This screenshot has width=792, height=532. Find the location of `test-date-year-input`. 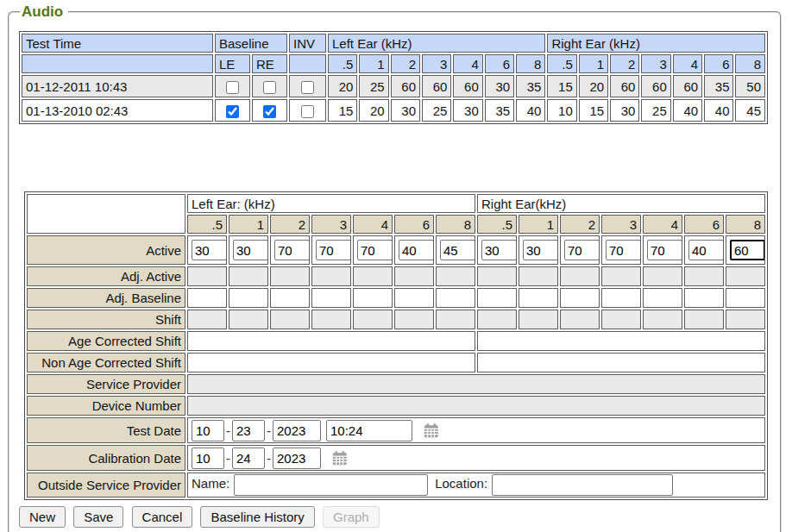

test-date-year-input is located at coordinates (297, 431).